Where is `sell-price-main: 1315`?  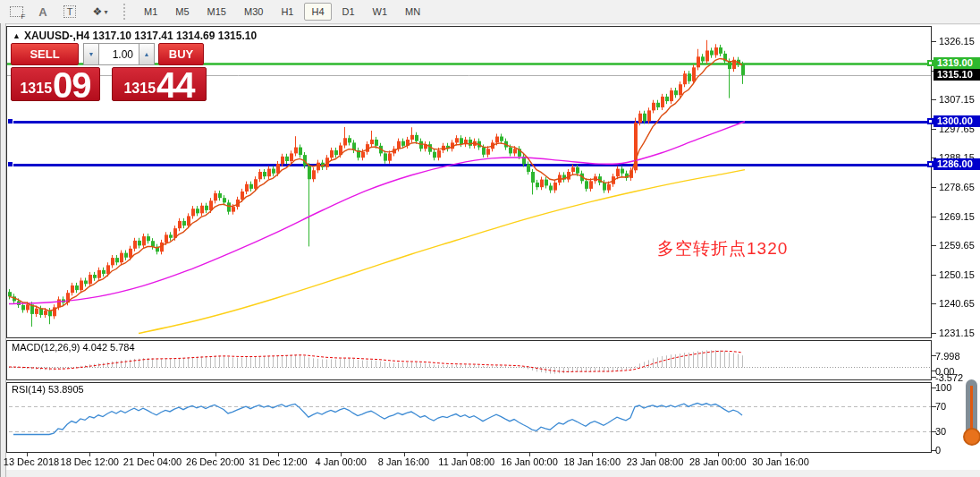 sell-price-main: 1315 is located at coordinates (36, 89).